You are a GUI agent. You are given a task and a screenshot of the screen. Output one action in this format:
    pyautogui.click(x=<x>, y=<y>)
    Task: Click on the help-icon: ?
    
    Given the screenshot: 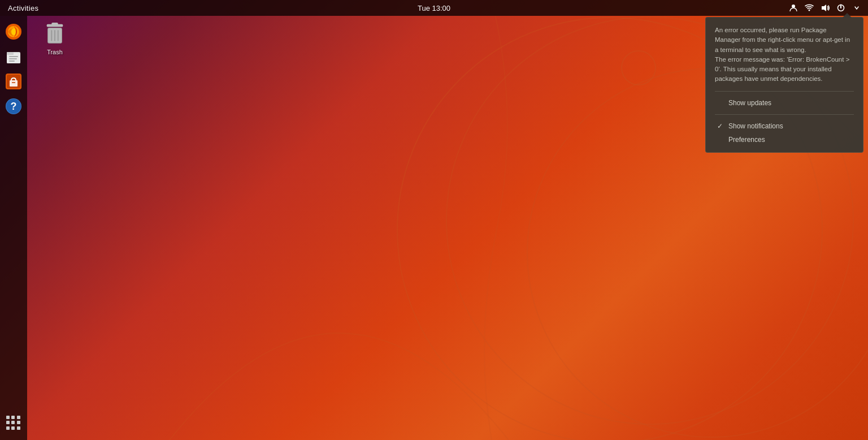 What is the action you would take?
    pyautogui.click(x=14, y=106)
    